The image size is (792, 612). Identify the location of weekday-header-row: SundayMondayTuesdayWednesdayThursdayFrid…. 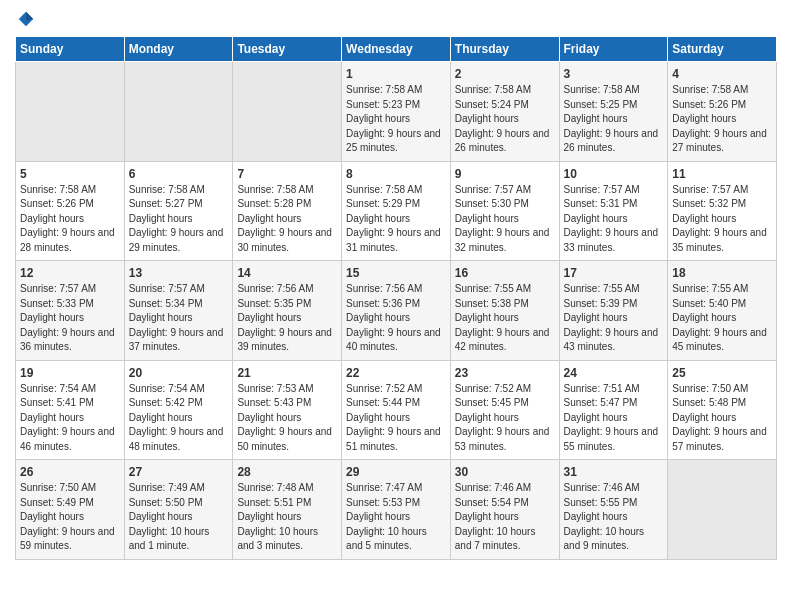
(396, 50).